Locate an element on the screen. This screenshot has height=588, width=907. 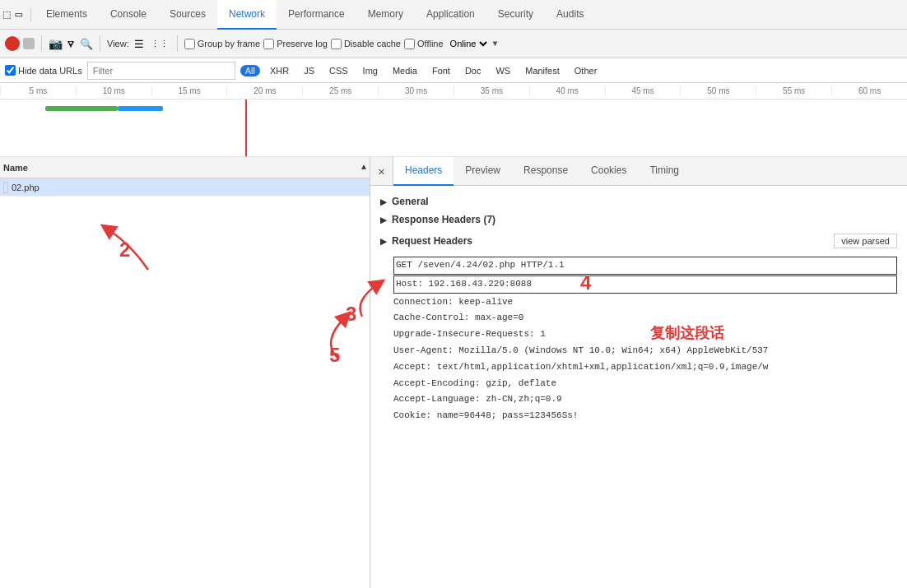
blue-bar is located at coordinates (140, 109).